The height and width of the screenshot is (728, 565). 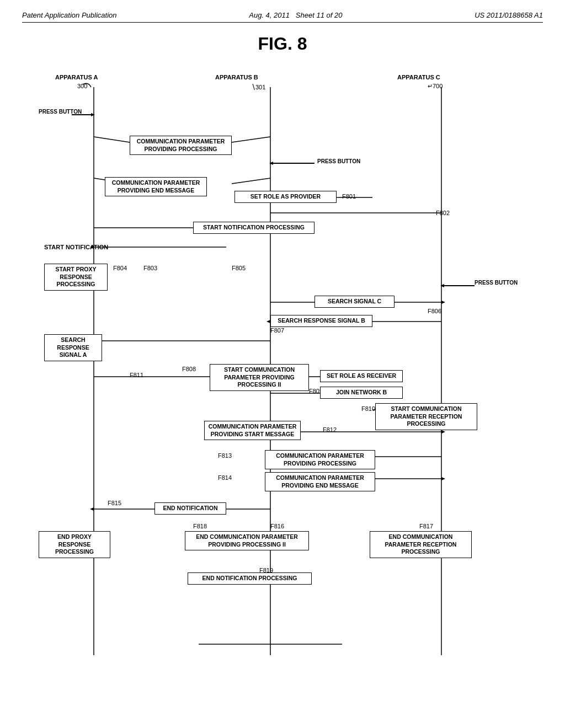 I want to click on f814-label: F814, so click(x=225, y=478).